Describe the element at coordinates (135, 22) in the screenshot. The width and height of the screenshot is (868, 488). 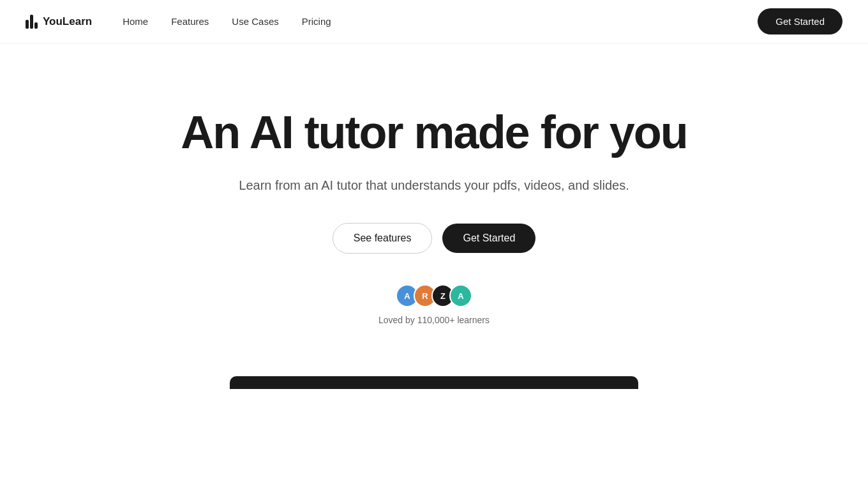
I see `nav-item-home: Home` at that location.